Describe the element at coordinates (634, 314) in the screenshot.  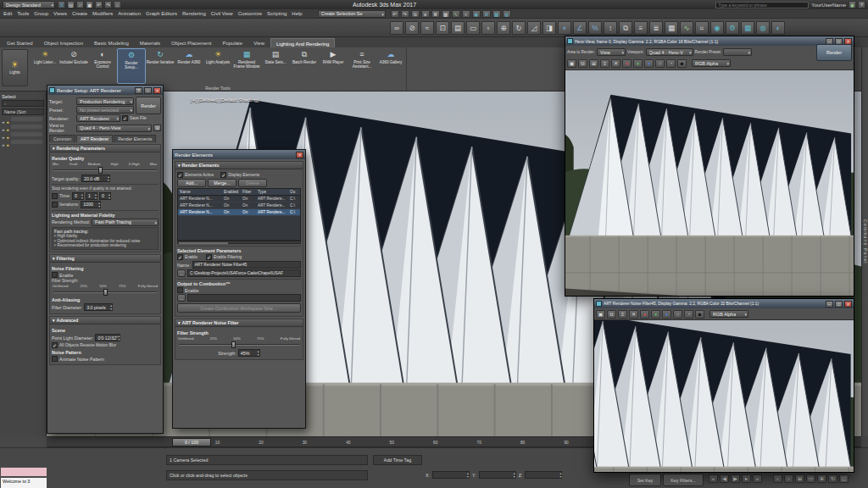
I see `clear-image-icon: ✕` at that location.